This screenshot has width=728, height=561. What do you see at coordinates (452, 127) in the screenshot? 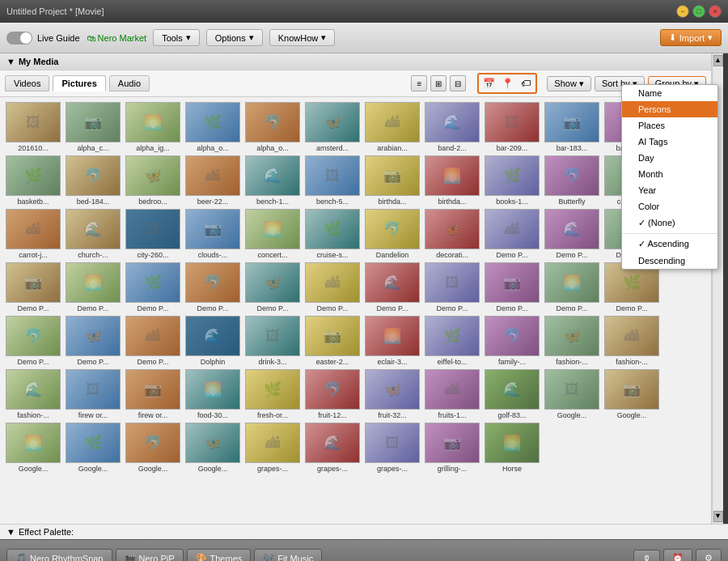
I see `media-item: 🌊band-2...` at bounding box center [452, 127].